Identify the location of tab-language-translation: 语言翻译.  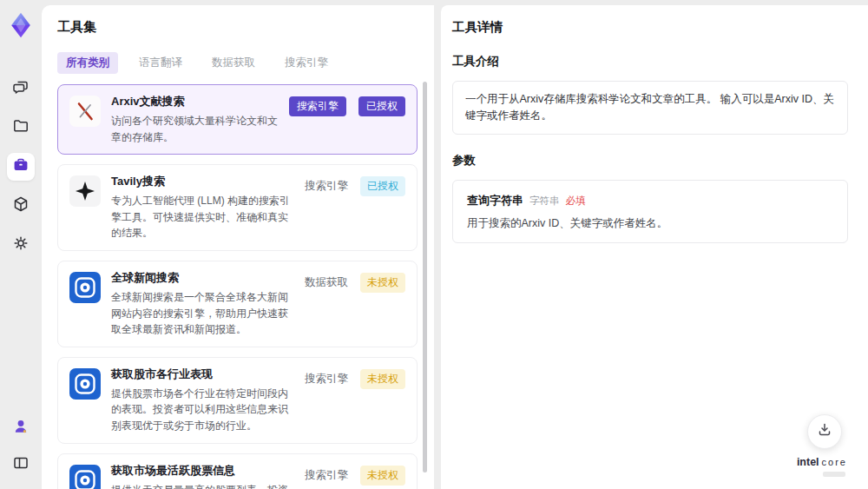
(161, 63).